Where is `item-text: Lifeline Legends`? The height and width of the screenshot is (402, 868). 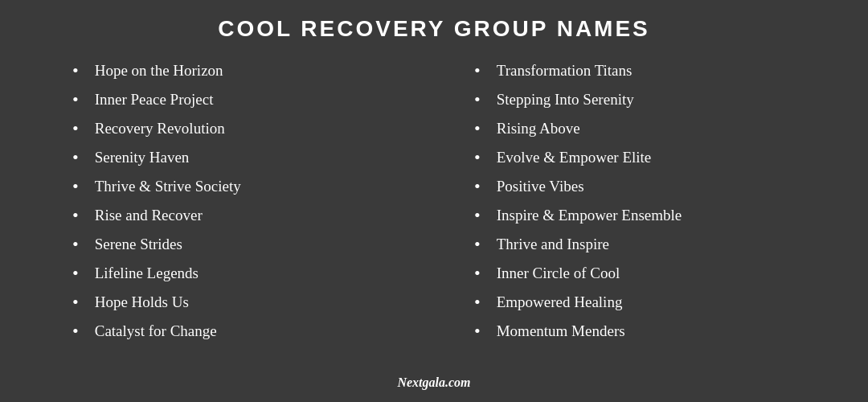
item-text: Lifeline Legends is located at coordinates (146, 273).